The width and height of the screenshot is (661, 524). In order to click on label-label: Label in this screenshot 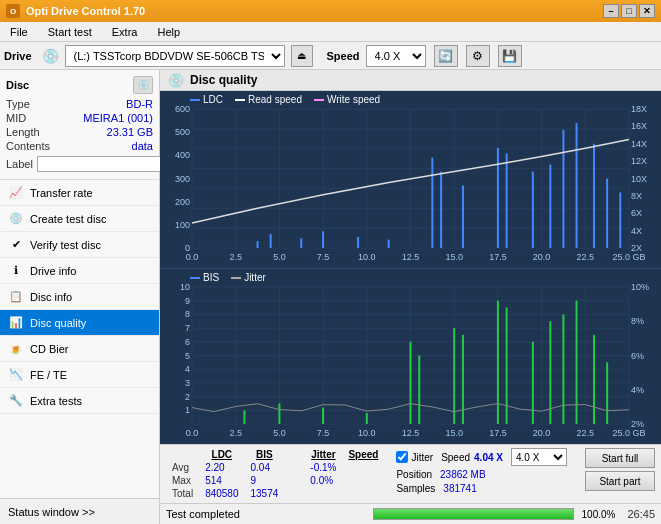, I will do `click(20, 164)`.